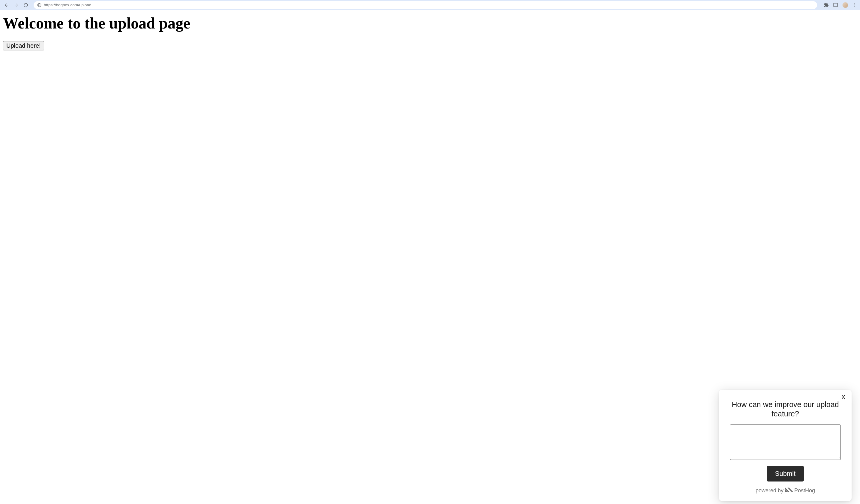 Image resolution: width=860 pixels, height=504 pixels. What do you see at coordinates (39, 5) in the screenshot?
I see `globe-icon` at bounding box center [39, 5].